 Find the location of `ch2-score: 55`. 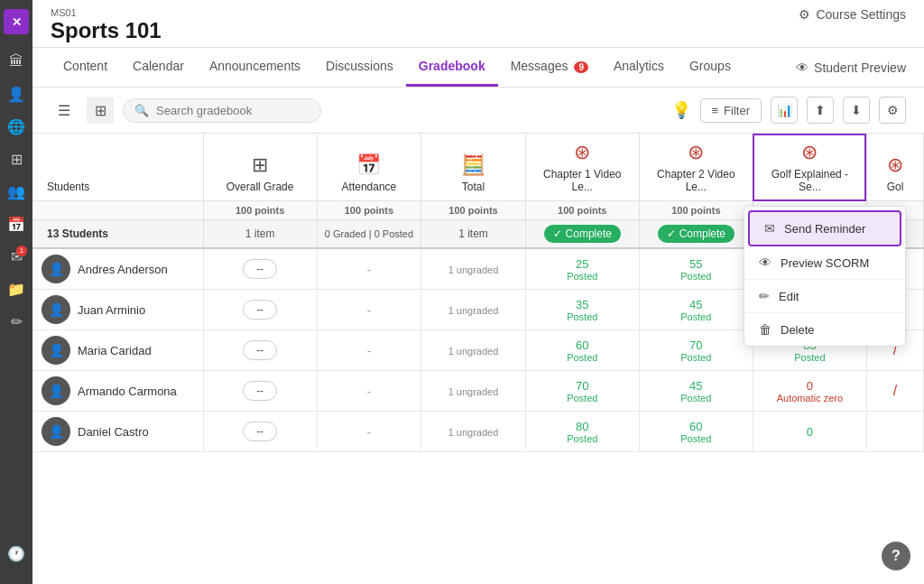

ch2-score: 55 is located at coordinates (696, 264).